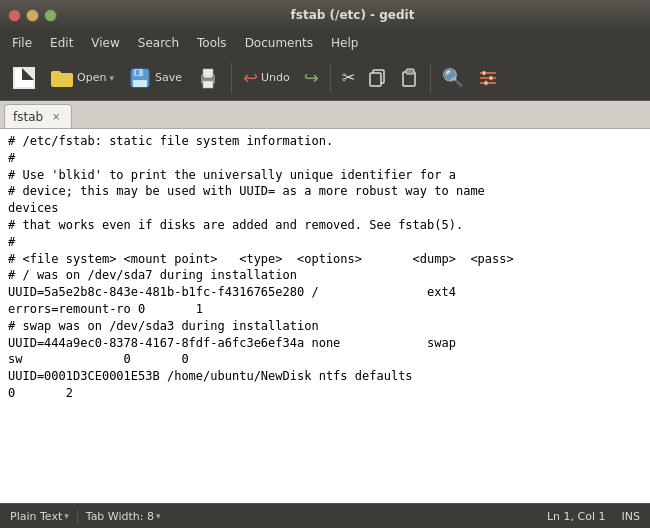 Image resolution: width=650 pixels, height=528 pixels. What do you see at coordinates (22, 43) in the screenshot?
I see `menu-file: File` at bounding box center [22, 43].